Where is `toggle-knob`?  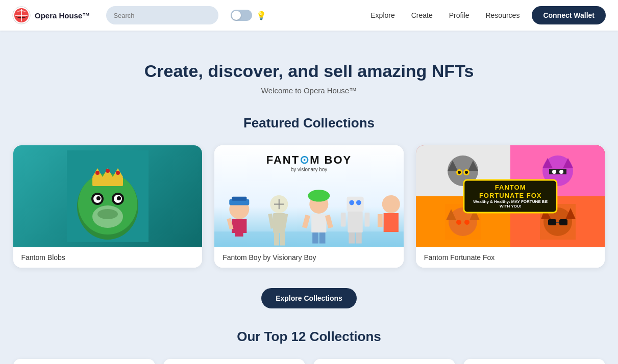
toggle-knob is located at coordinates (236, 15).